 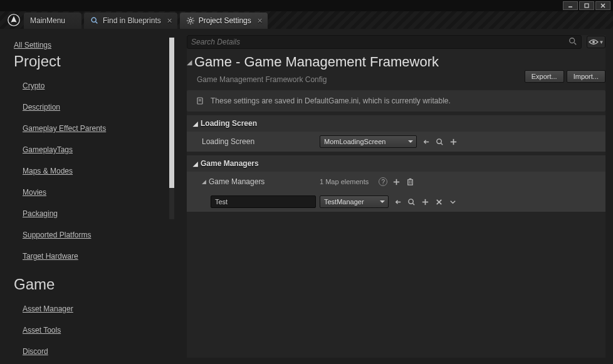 I want to click on sidebar-item-packaging: Packaging, so click(x=102, y=214).